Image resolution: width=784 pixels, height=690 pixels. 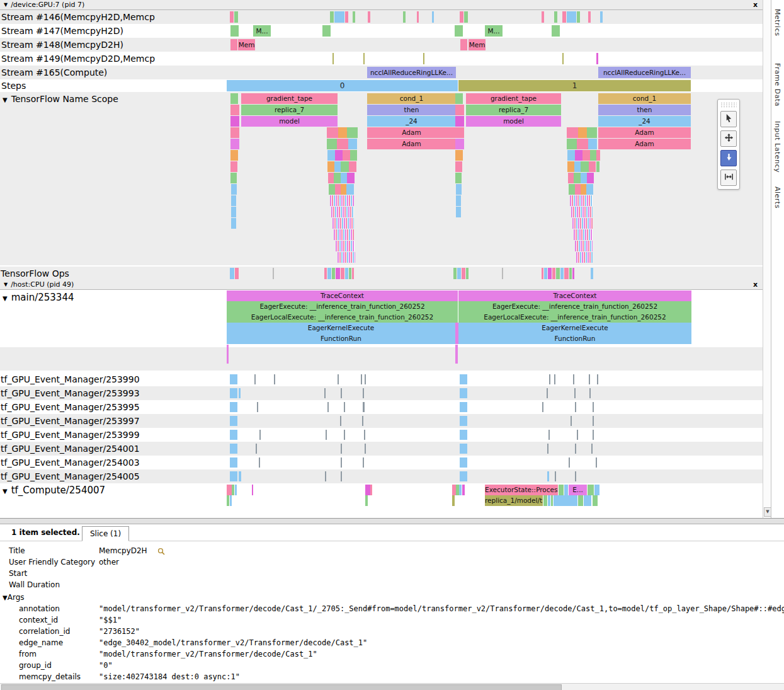 I want to click on zoom-tool-button, so click(x=729, y=158).